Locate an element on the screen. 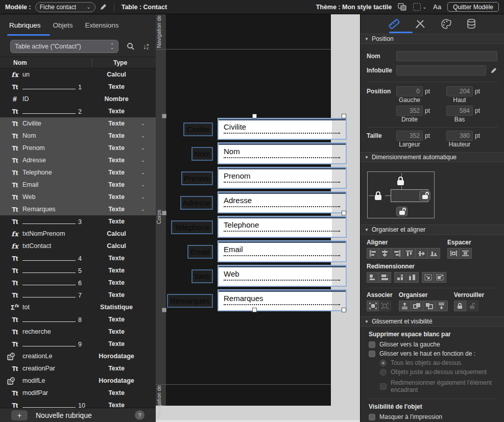 Image resolution: width=504 pixels, height=422 pixels. field-row: fxtxtNomPrenomCalcul is located at coordinates (78, 234).